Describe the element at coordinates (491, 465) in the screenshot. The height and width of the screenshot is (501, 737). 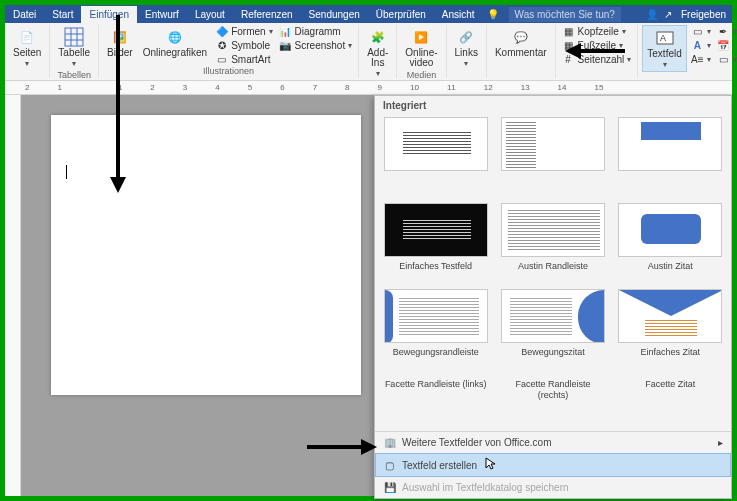
I see `cursor-icon` at that location.